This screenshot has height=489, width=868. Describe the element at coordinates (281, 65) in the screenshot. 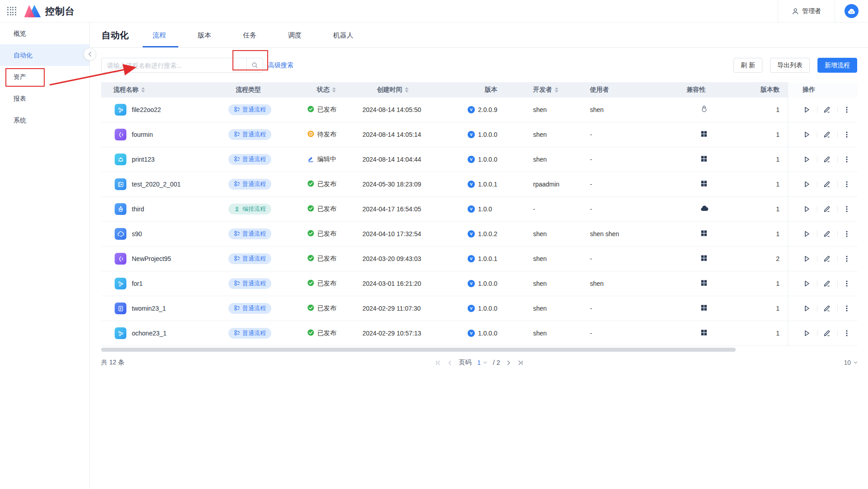

I see `advanced-search-link: 高级搜索` at that location.